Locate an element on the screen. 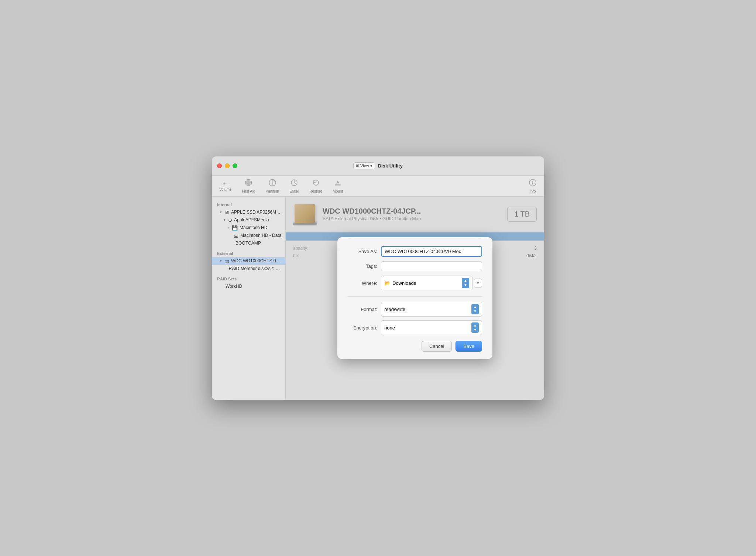  encryption-select: none ▲ ▼ is located at coordinates (432, 328).